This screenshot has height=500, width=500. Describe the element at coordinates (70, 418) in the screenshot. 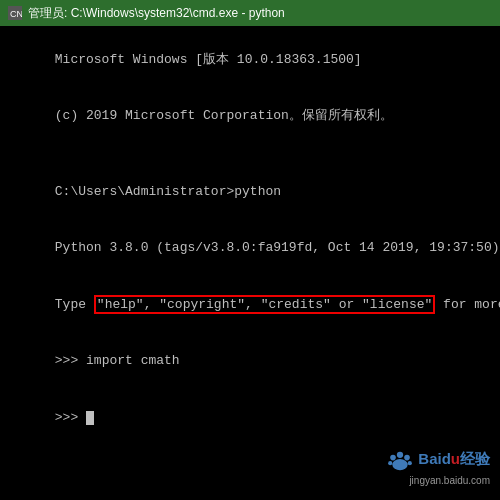

I see `prompt-2: >>>` at that location.